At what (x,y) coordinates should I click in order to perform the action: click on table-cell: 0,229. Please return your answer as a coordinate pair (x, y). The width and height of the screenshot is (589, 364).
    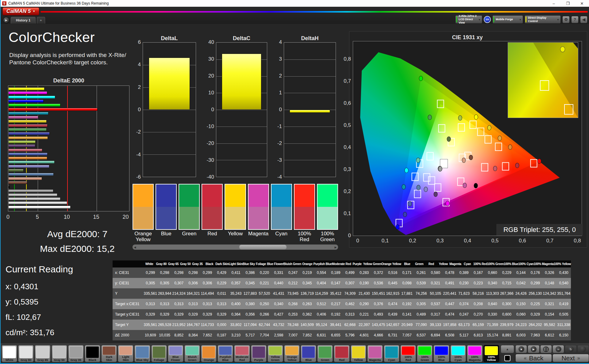
    Looking at the image, I should click on (221, 283).